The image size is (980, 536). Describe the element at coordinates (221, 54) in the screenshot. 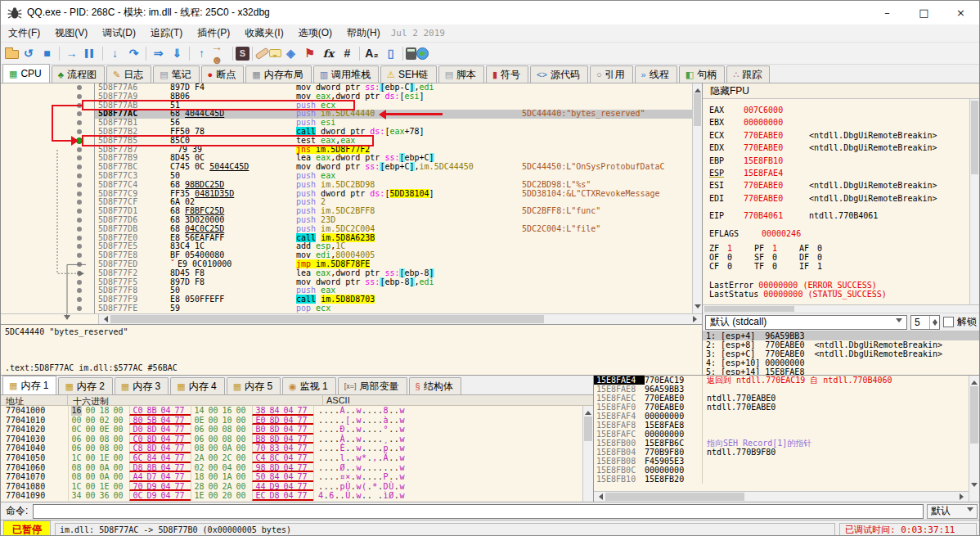

I see `attach-icon: →☻` at that location.